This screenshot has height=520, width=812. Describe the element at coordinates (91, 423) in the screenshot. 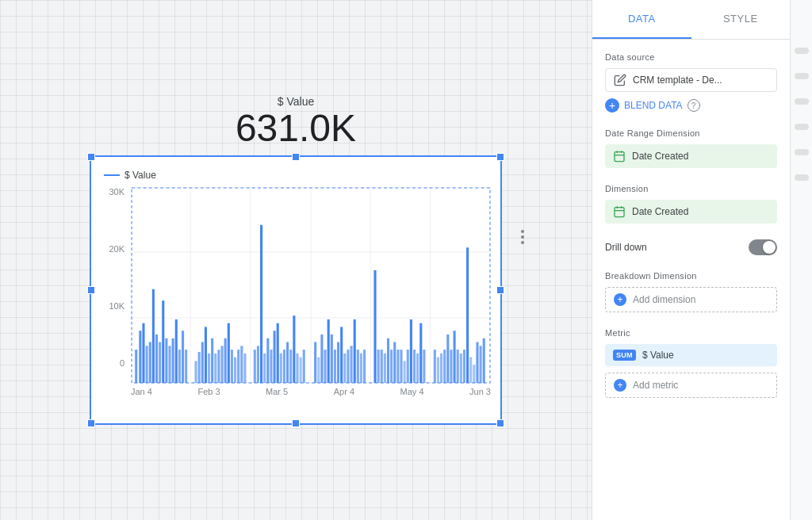

I see `resize-handle-bl` at that location.